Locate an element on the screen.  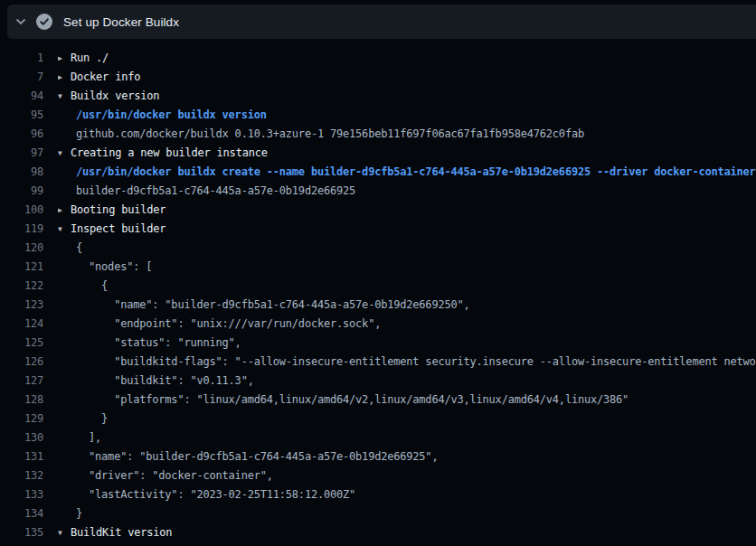
log-line: 126 "buildkitd-flags": "--allow-insecure… is located at coordinates (378, 362).